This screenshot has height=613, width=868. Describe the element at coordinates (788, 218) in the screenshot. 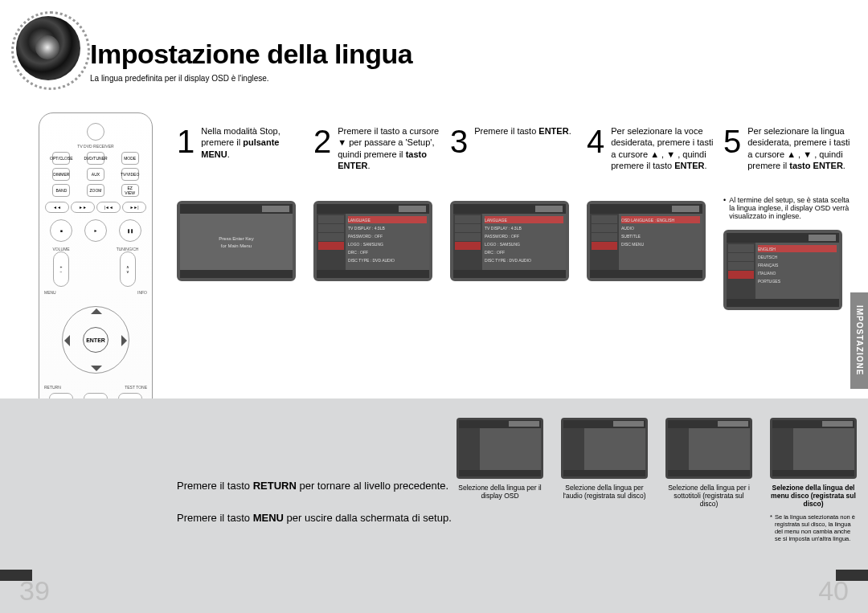

I see `step-5: 5 Per selezionare la lingua desiderata, …` at that location.